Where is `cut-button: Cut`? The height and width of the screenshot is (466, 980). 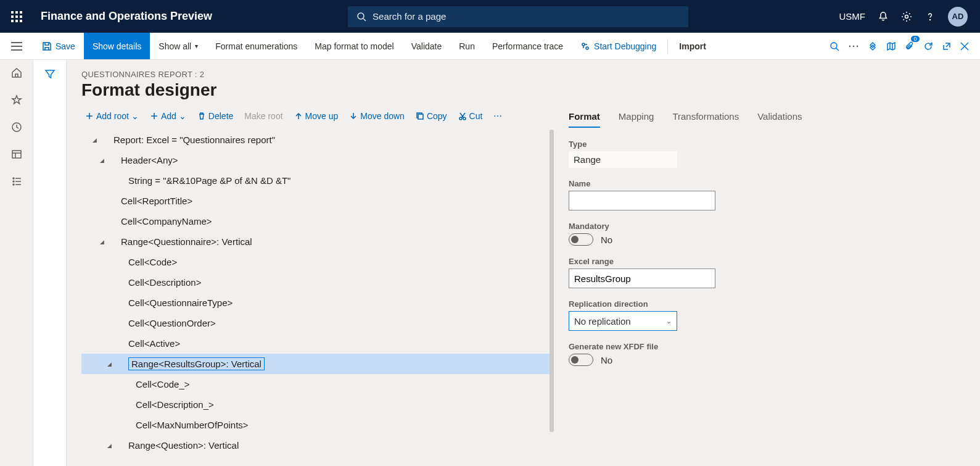 cut-button: Cut is located at coordinates (471, 116).